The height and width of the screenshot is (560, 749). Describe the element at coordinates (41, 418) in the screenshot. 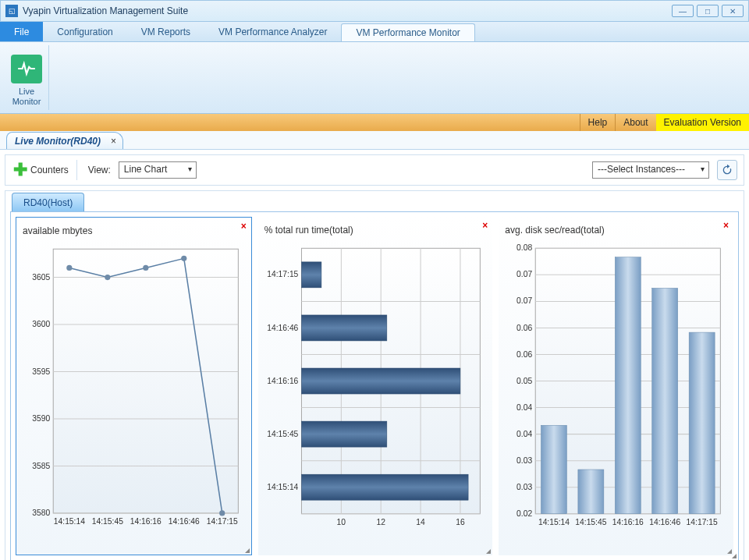

I see `svg-text: 3590` at that location.